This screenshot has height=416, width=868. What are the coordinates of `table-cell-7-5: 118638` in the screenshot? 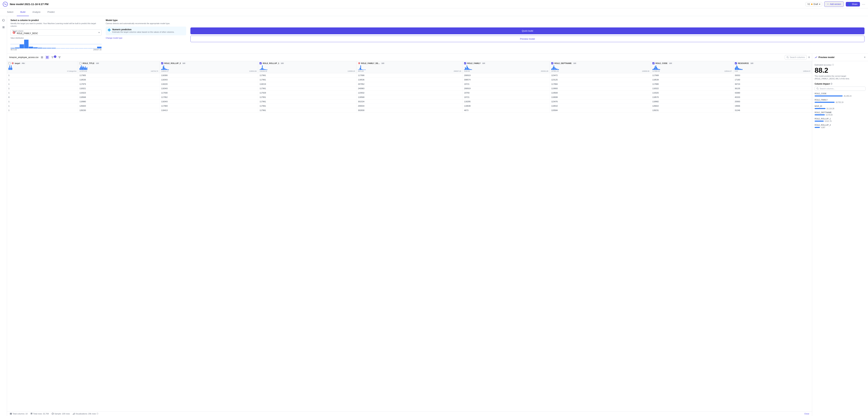 It's located at (506, 106).